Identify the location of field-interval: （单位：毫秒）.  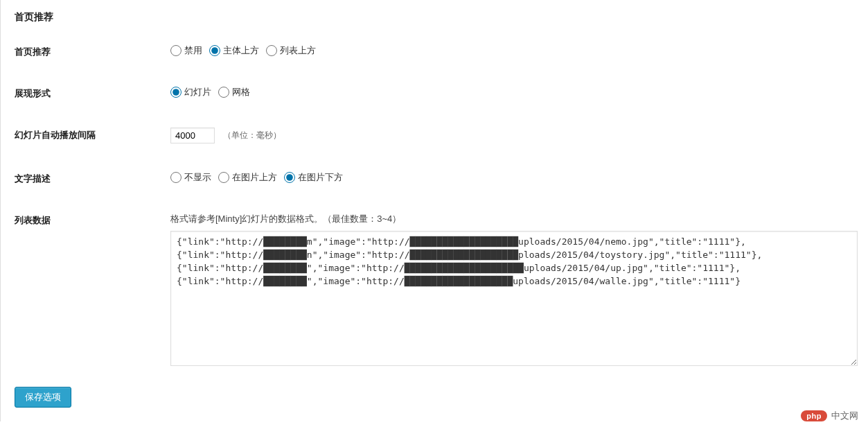
(513, 136).